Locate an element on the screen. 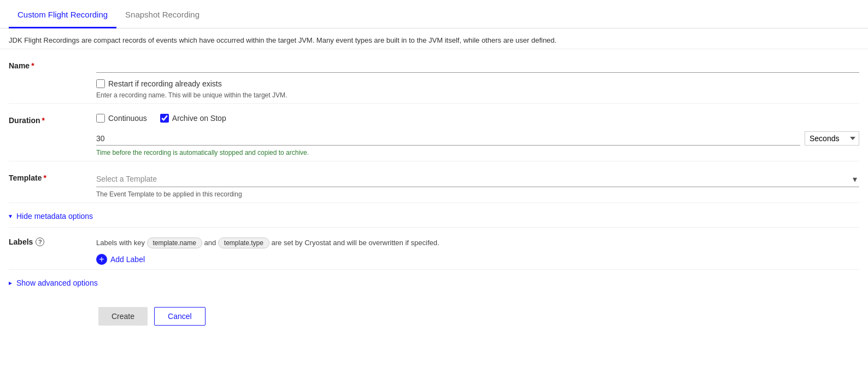 This screenshot has height=371, width=868. restart-hint: Enter a recording name. This will be uni… is located at coordinates (478, 95).